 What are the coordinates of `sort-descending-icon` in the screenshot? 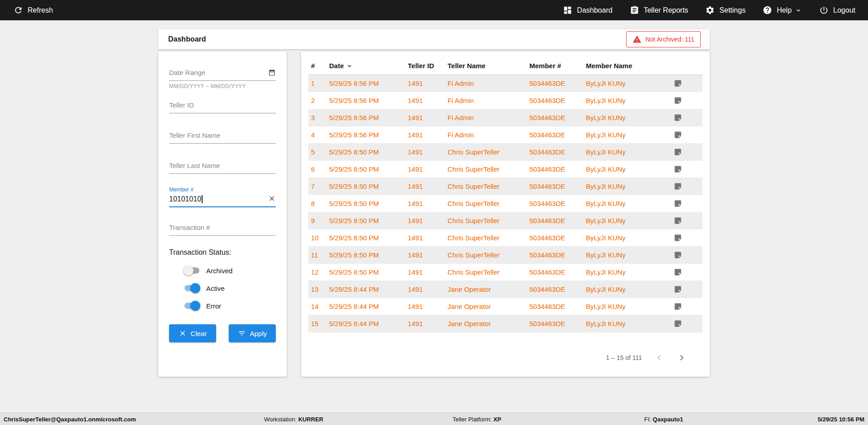 It's located at (349, 66).